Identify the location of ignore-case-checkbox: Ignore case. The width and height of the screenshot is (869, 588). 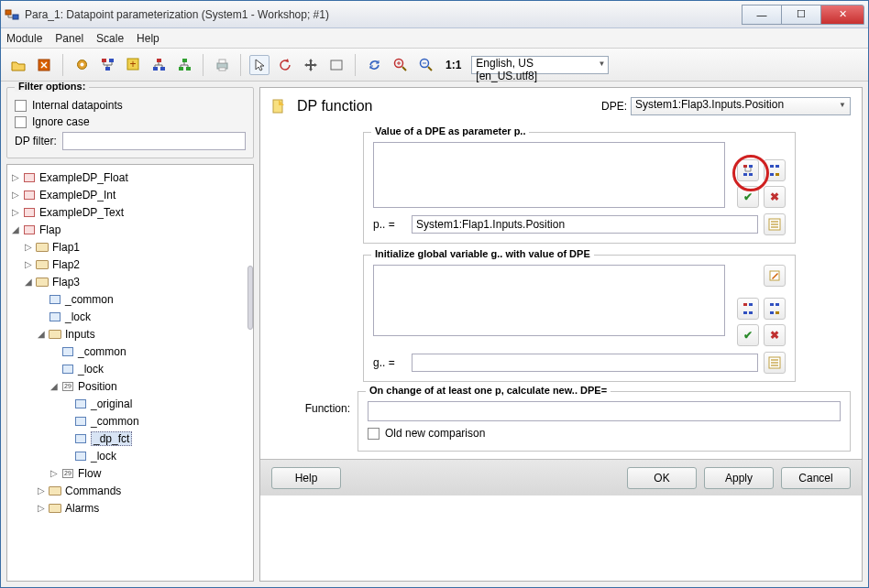
(130, 122).